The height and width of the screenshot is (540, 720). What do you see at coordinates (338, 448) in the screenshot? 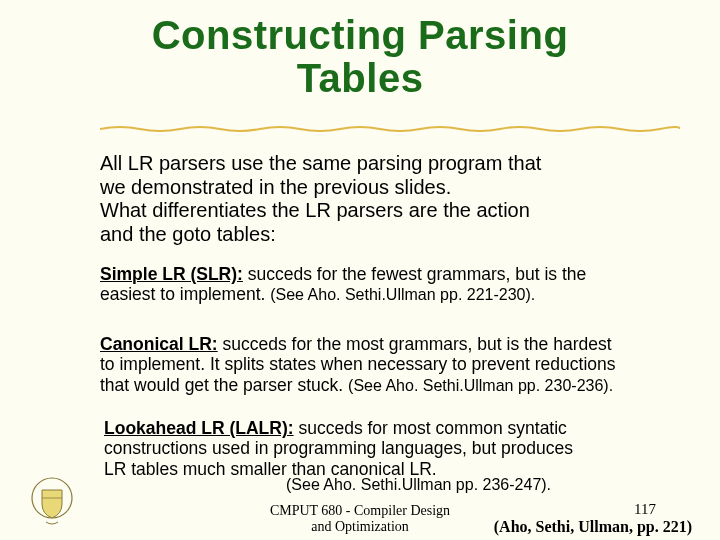
I see `lalr-text: constructions used in programming langua…` at bounding box center [338, 448].